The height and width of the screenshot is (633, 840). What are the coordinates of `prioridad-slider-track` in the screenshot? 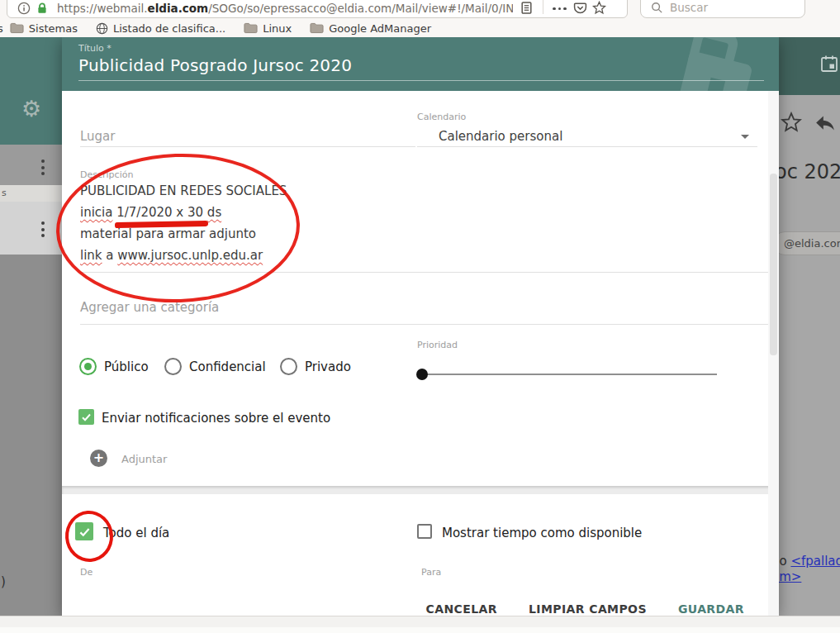 It's located at (570, 374).